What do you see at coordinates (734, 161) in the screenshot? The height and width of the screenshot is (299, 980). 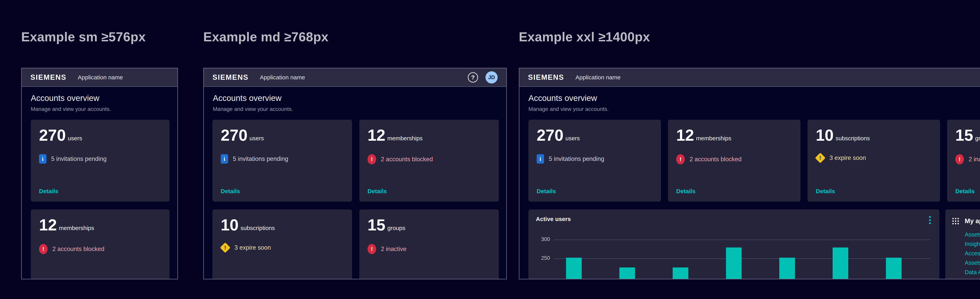 I see `stat-card-memberships: 12 memberships ! 2 accounts blocked Deta…` at bounding box center [734, 161].